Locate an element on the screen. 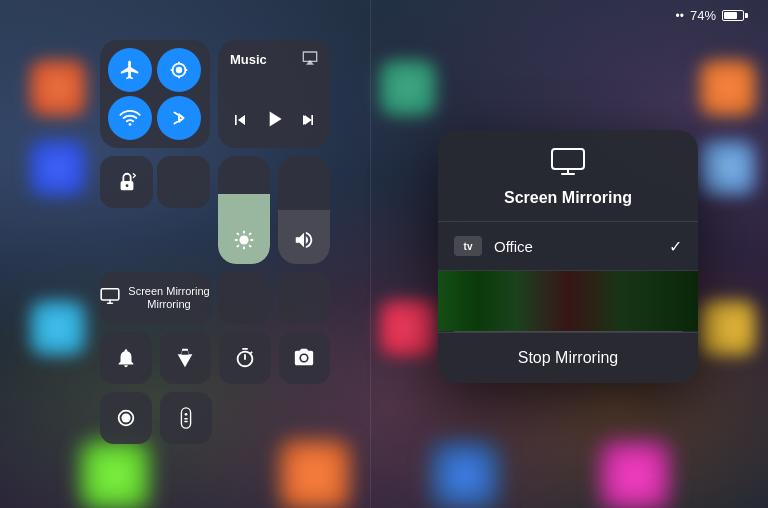  bell-button is located at coordinates (126, 358).